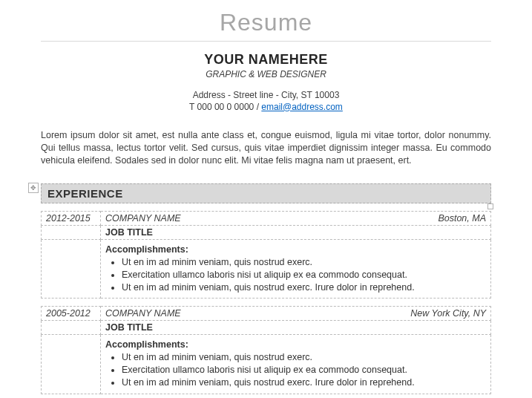  What do you see at coordinates (85, 193) in the screenshot?
I see `section-heading-label: EXPERIENCE` at bounding box center [85, 193].